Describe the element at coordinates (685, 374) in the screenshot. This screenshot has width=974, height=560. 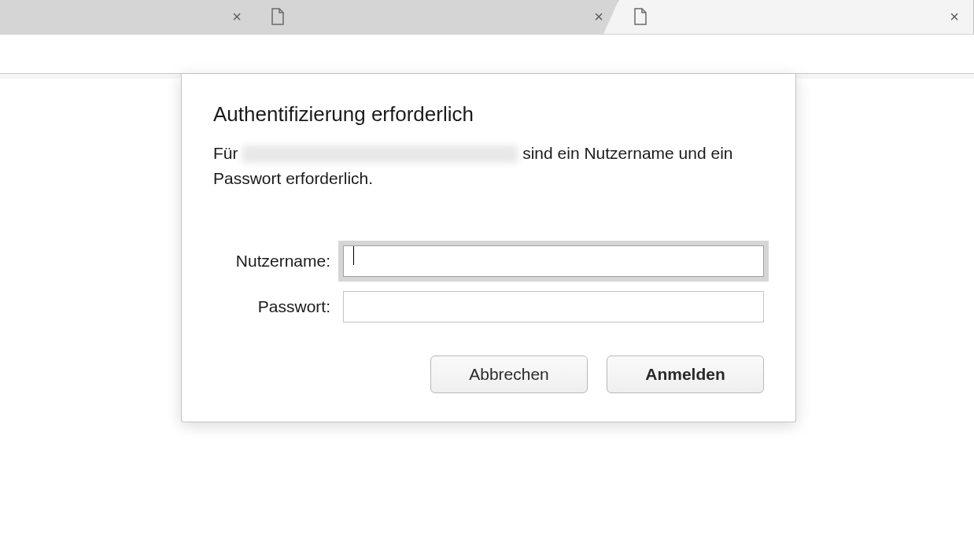
I see `submit-button: Anmelden` at that location.